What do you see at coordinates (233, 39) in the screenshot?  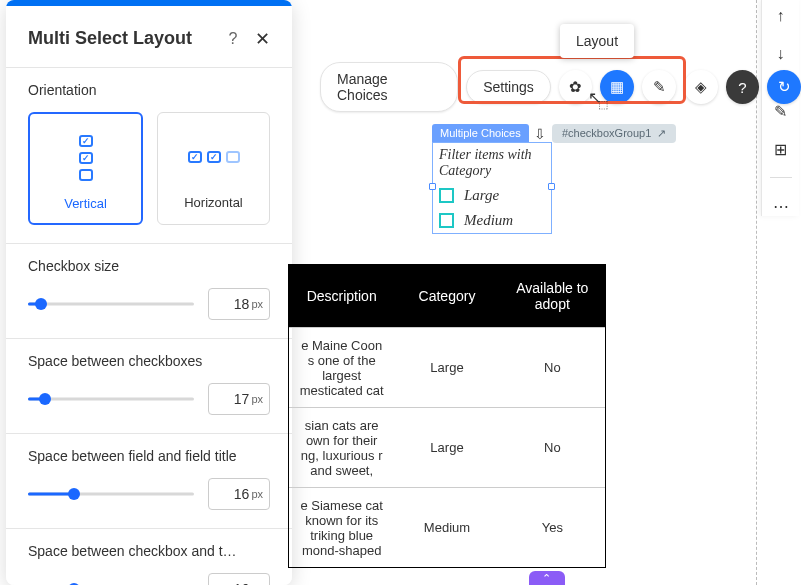 I see `help-icon: ?` at bounding box center [233, 39].